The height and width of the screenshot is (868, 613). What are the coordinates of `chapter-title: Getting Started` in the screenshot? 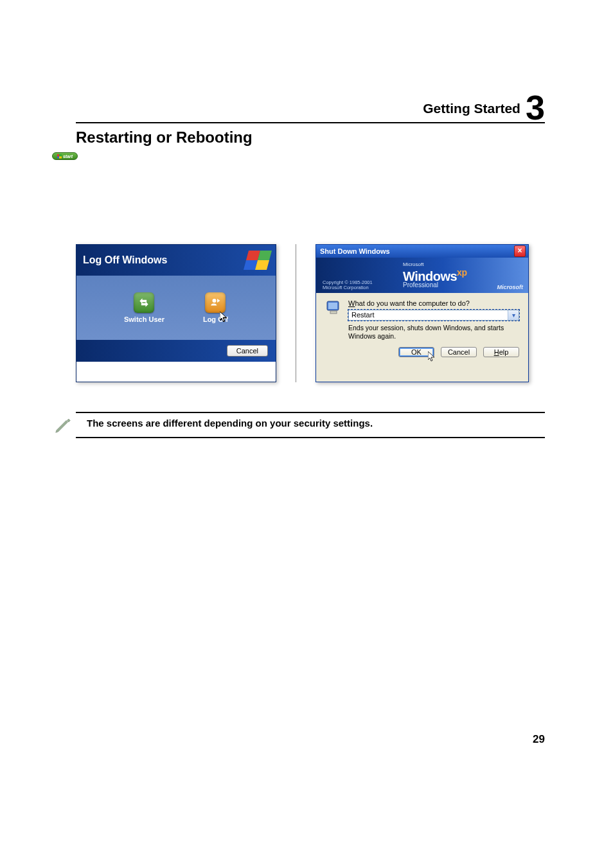 It's located at (472, 109).